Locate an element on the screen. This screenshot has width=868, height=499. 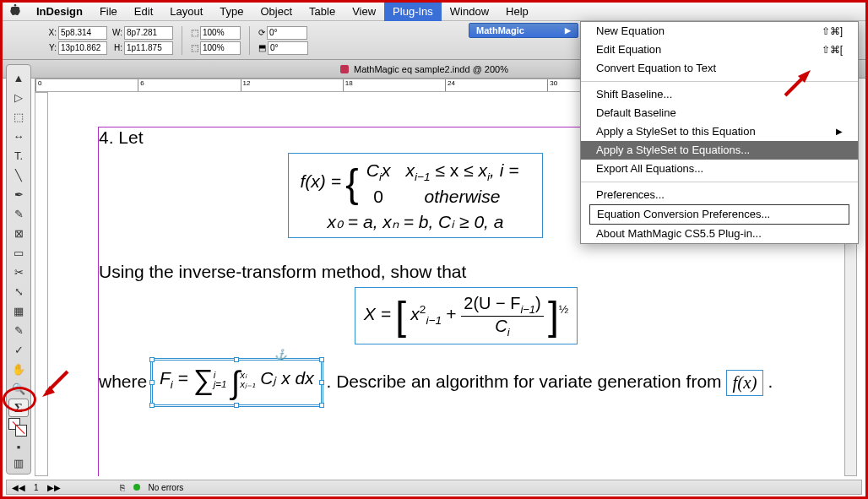
x-field is located at coordinates (83, 33).